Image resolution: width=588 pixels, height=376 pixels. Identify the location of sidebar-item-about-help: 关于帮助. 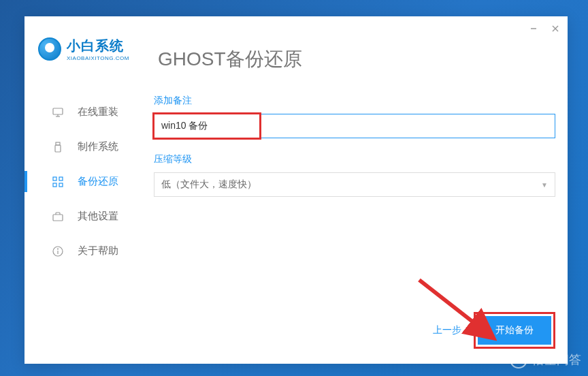
(89, 251).